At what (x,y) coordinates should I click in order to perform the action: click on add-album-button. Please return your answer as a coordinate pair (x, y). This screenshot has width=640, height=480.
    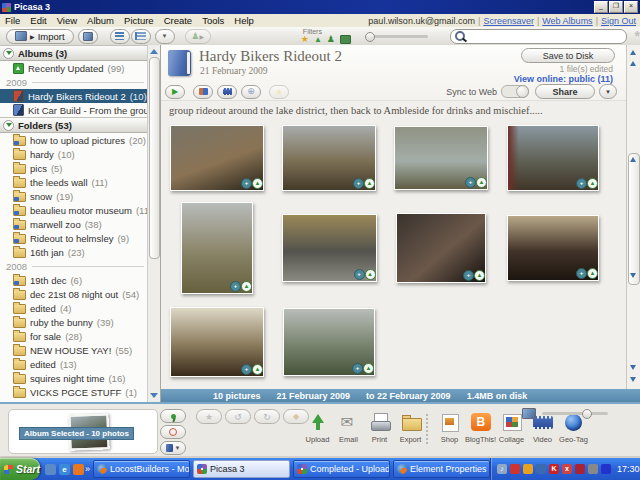
    Looking at the image, I should click on (88, 36).